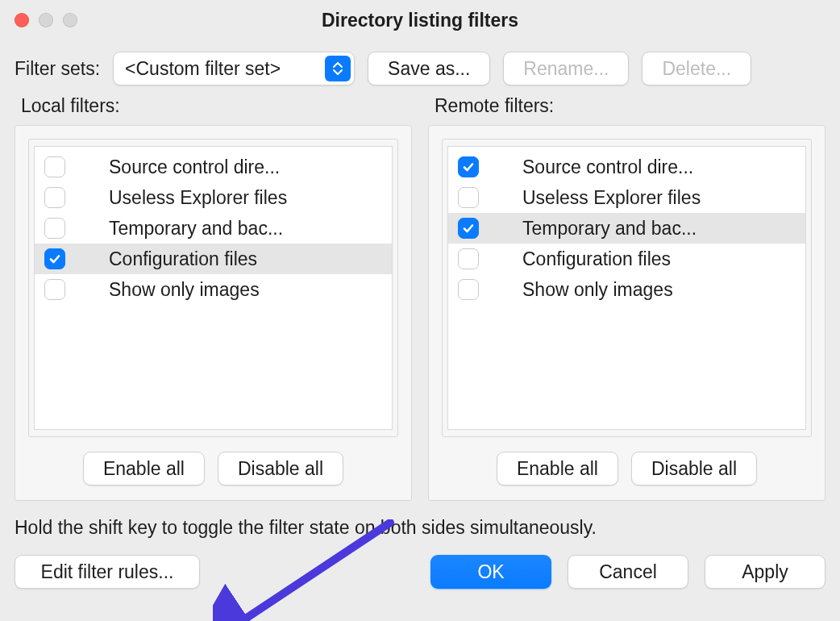 The width and height of the screenshot is (840, 621). I want to click on cancel-button: Cancel, so click(628, 572).